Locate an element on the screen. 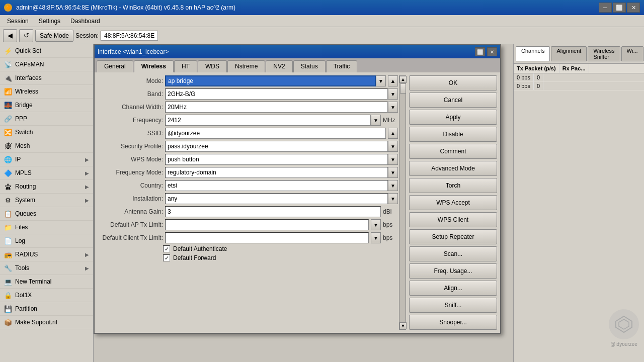  wps-accept-button: WPS Accept is located at coordinates (453, 203).